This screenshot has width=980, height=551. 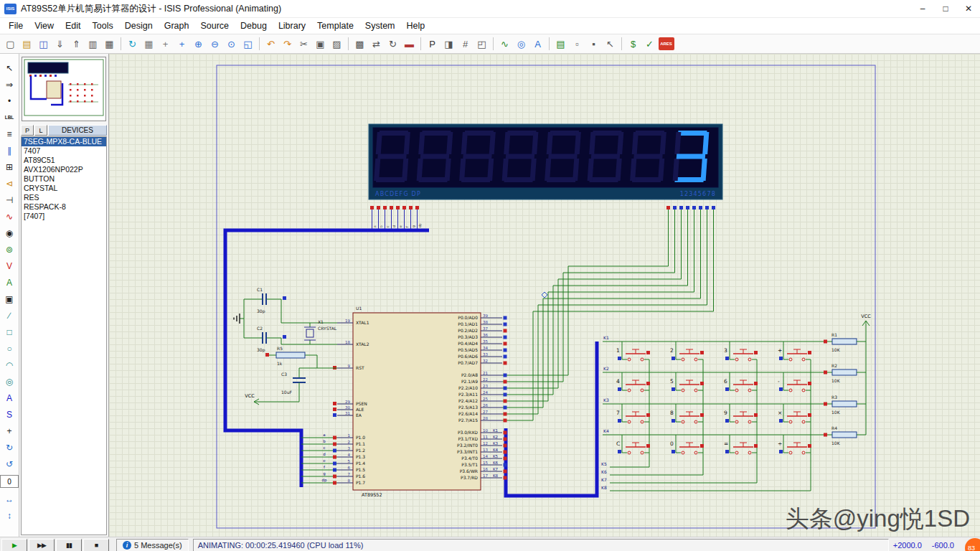 I want to click on box-mode-icon: □, so click(x=9, y=331).